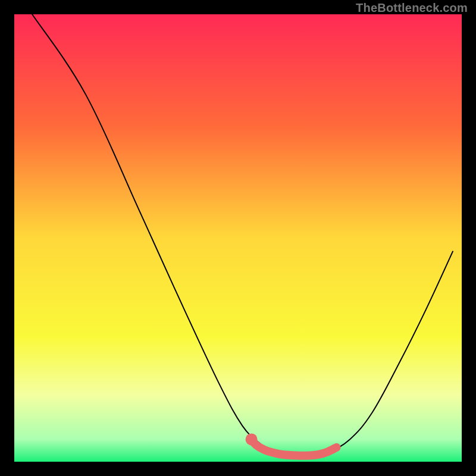  Describe the element at coordinates (412, 8) in the screenshot. I see `watermark-label: TheBottleneck.com` at that location.